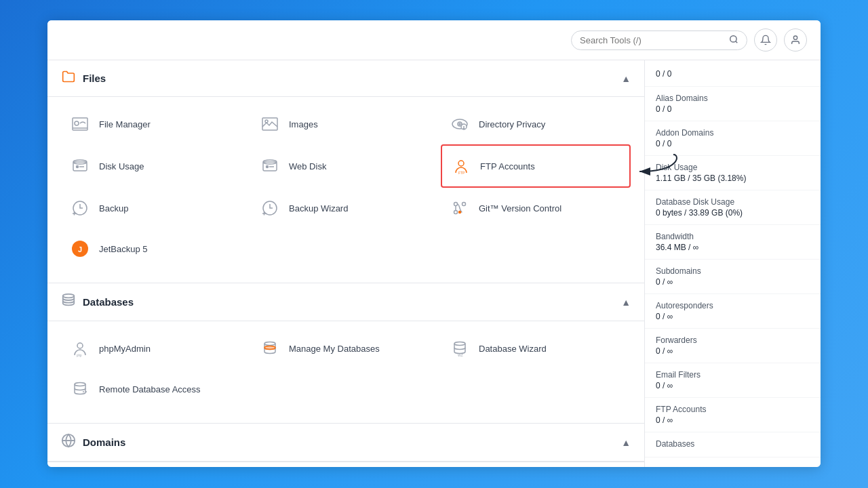 The width and height of the screenshot is (868, 488). I want to click on web-disk-item: Web Disk, so click(346, 166).